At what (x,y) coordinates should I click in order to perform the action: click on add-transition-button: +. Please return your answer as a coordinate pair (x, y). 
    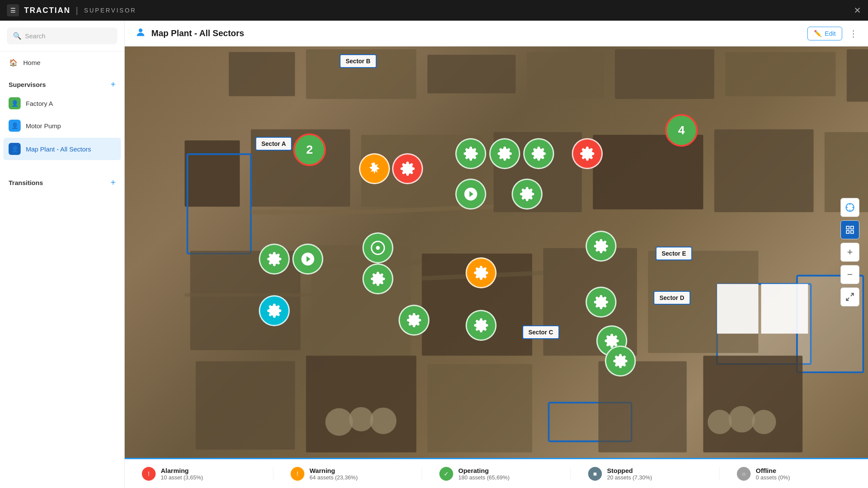
    Looking at the image, I should click on (113, 182).